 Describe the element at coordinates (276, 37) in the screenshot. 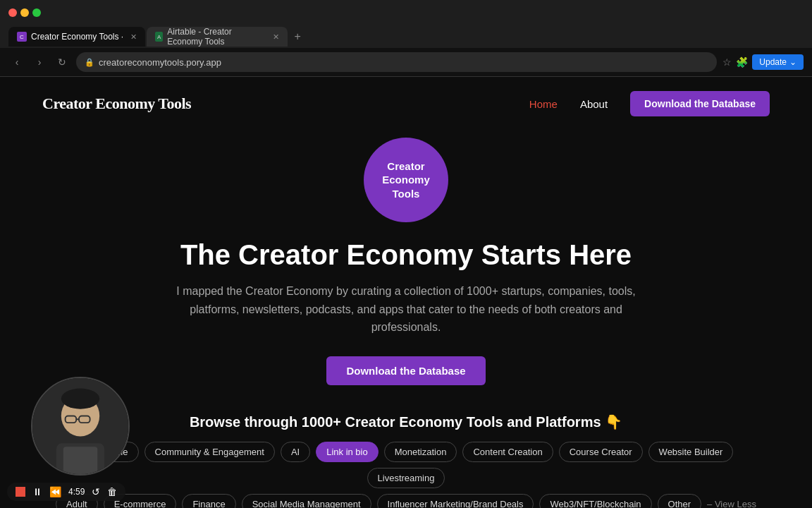

I see `tab-close-2: ✕` at that location.